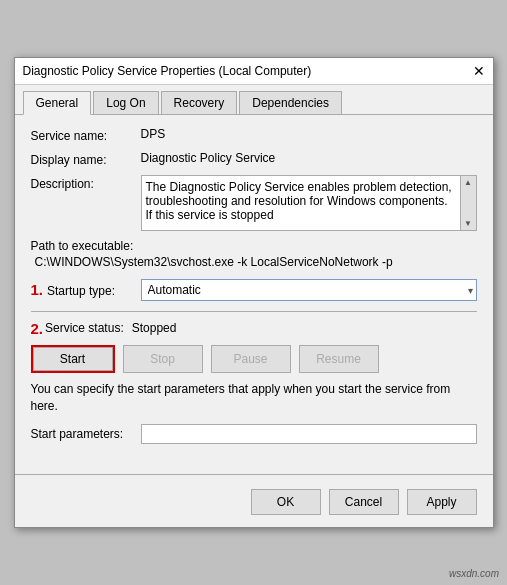  What do you see at coordinates (468, 182) in the screenshot?
I see `scroll-up-icon: ▲` at bounding box center [468, 182].